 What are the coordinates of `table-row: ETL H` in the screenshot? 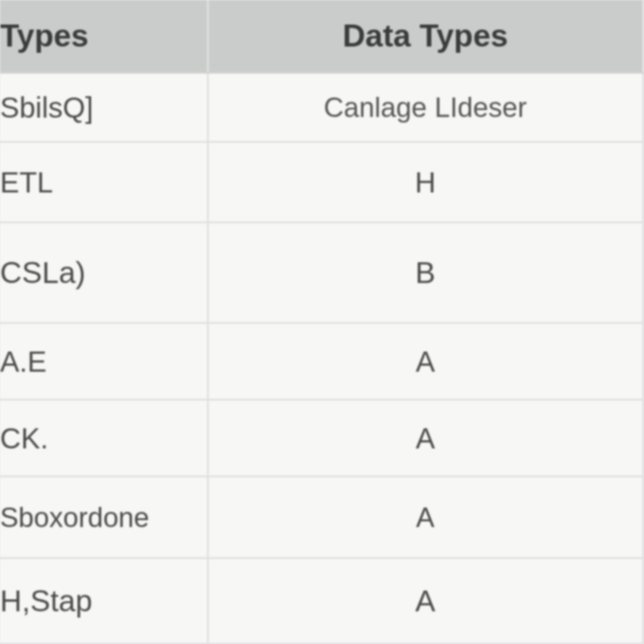 It's located at (322, 182).